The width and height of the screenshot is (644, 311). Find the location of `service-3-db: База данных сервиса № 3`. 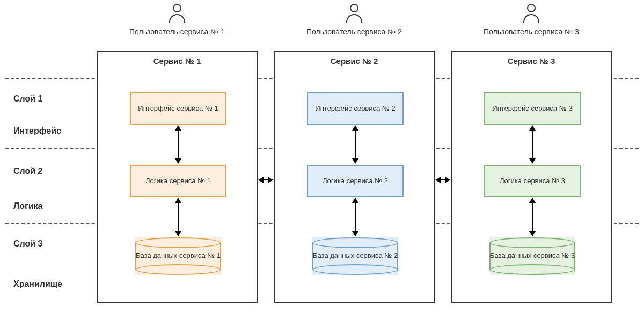

service-3-db: База данных сервиса № 3 is located at coordinates (532, 256).